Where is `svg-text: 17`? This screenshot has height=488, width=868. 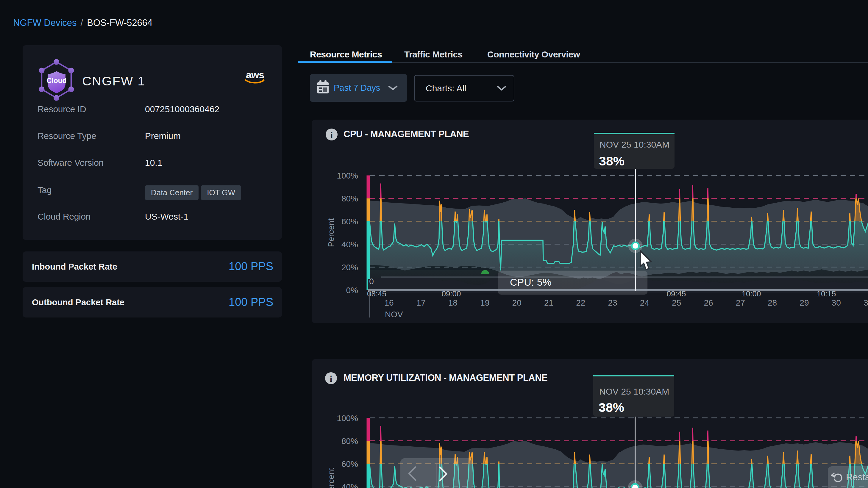
svg-text: 17 is located at coordinates (421, 303).